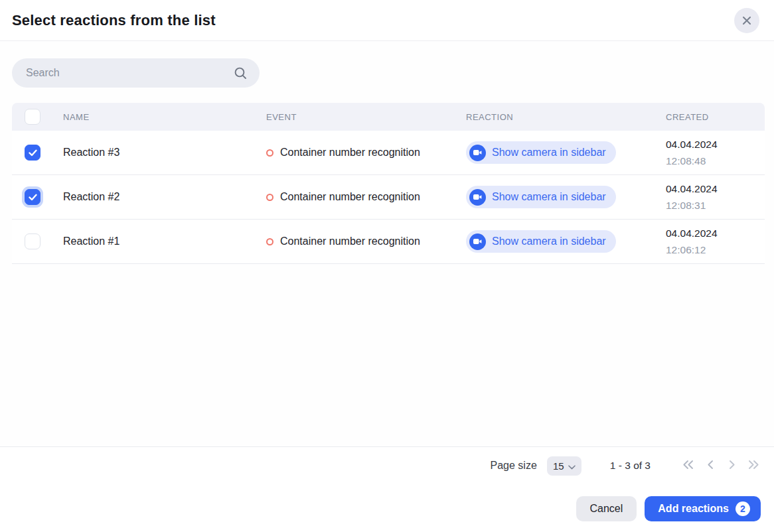  I want to click on previous-page-button, so click(710, 466).